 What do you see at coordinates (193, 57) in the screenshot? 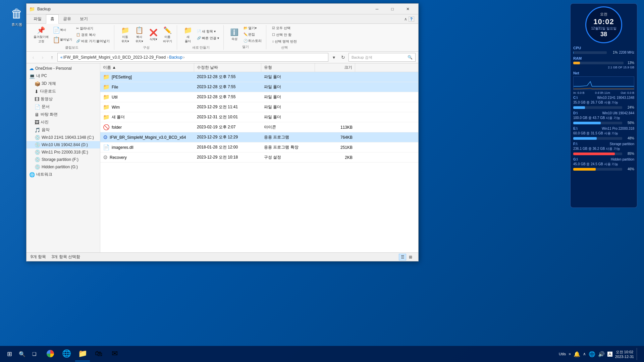
I see `address-path: « IFW_BR_SimpleM_Msgini_v3.0_BCD_2023-12…` at bounding box center [193, 57].